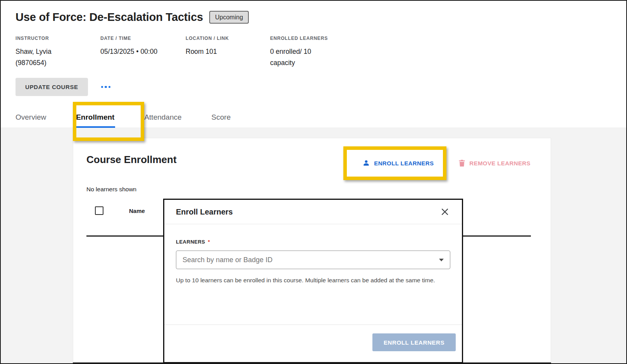 The image size is (627, 364). What do you see at coordinates (221, 120) in the screenshot?
I see `tab-score: Score` at bounding box center [221, 120].